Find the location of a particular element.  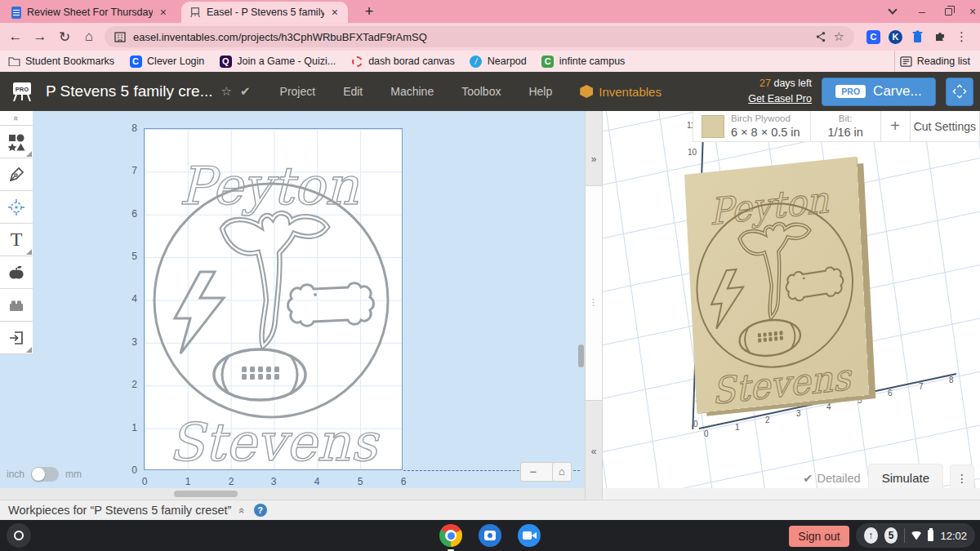

ruler-tick: 6 is located at coordinates (403, 482).